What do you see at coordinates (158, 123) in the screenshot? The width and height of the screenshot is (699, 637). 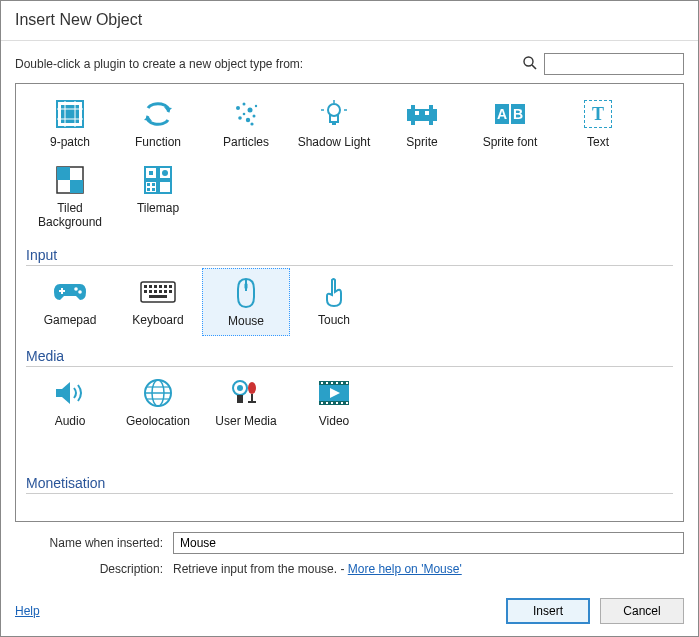 I see `item-function: Function` at bounding box center [158, 123].